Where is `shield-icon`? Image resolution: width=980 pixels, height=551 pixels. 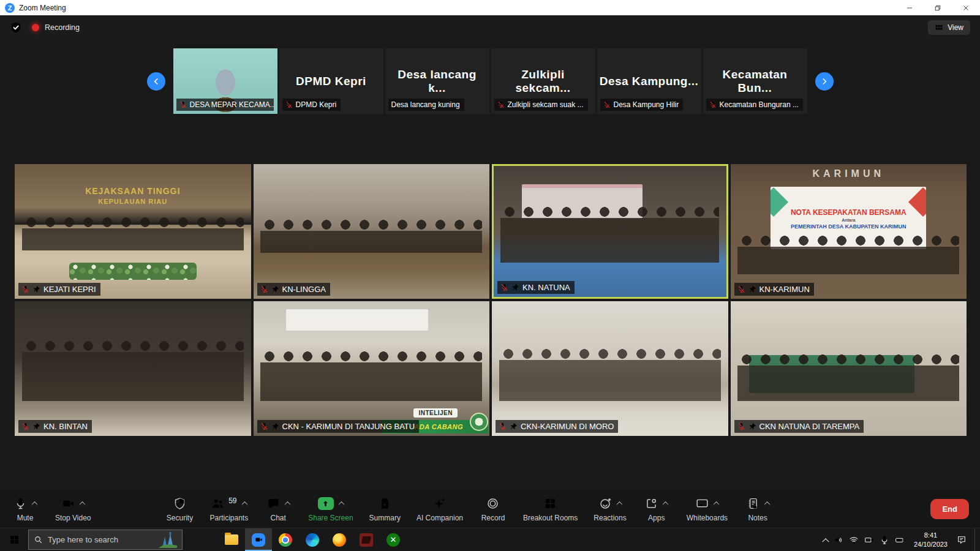 shield-icon is located at coordinates (180, 503).